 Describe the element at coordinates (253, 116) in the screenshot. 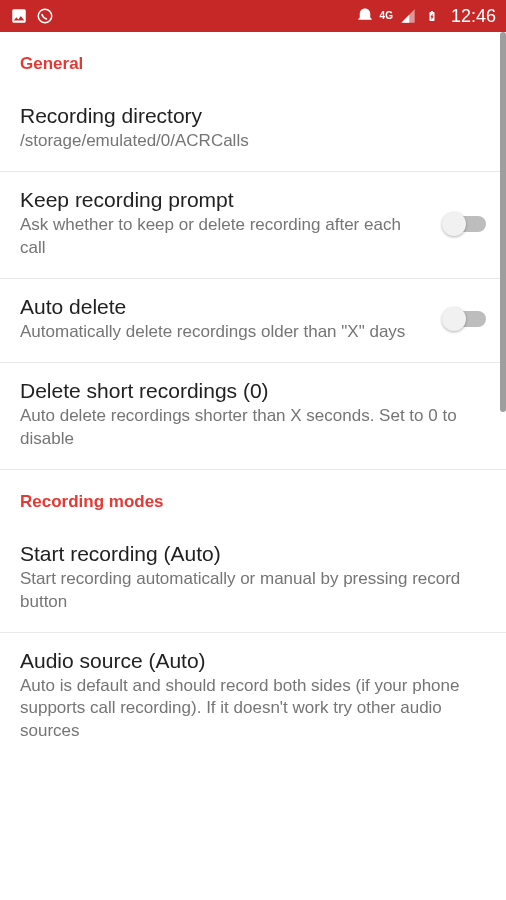

I see `setting-title: Recording directory` at that location.